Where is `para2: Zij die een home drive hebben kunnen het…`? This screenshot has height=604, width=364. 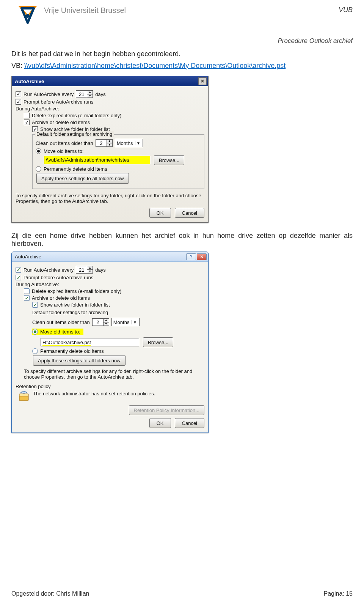 para2: Zij die een home drive hebben kunnen het… is located at coordinates (182, 240).